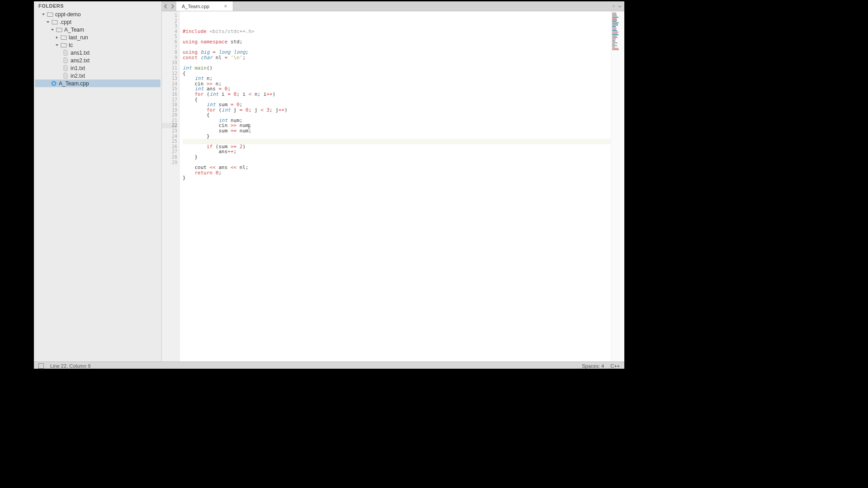 This screenshot has width=868, height=488. What do you see at coordinates (593, 366) in the screenshot?
I see `status-spaces: Spaces: 4` at bounding box center [593, 366].